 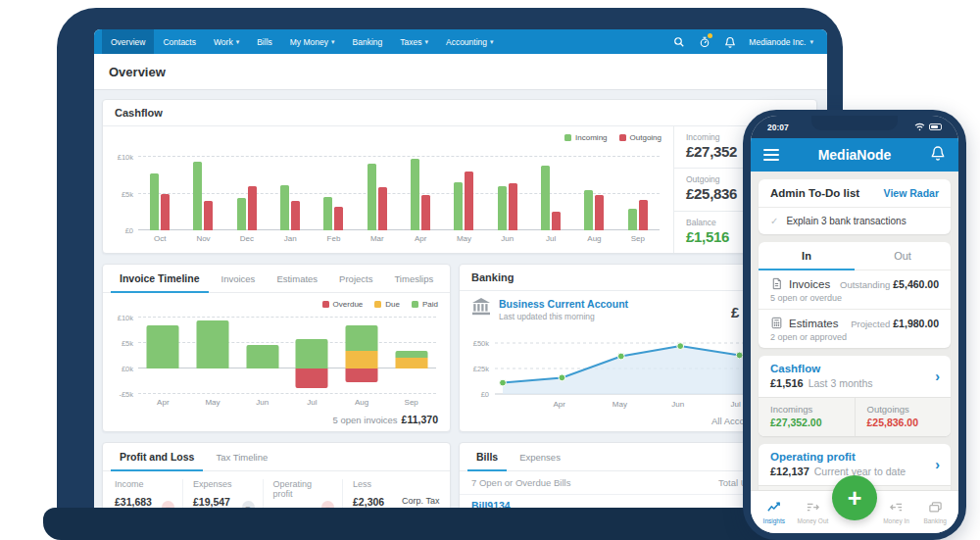 I want to click on phone-nav-insights: Insights, so click(x=774, y=512).